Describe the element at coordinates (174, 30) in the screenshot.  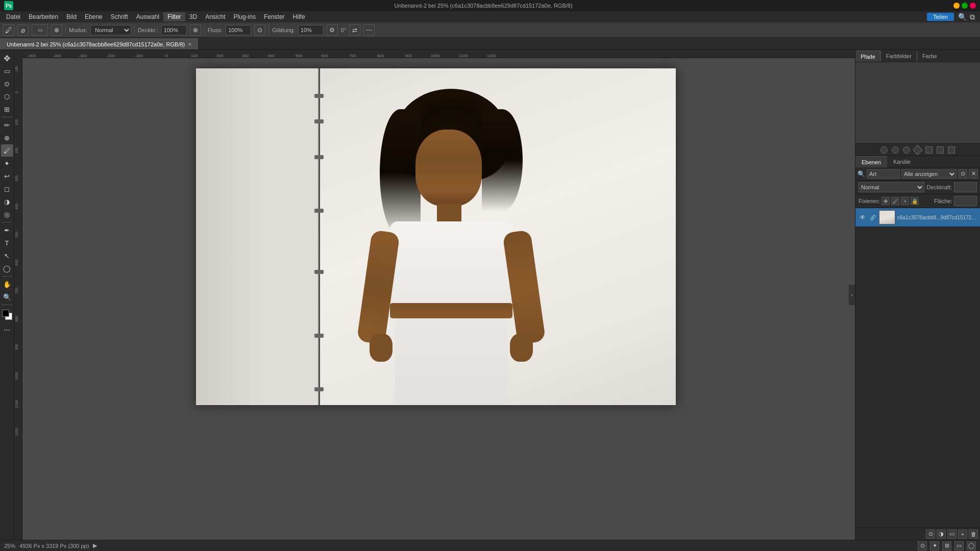
I see `opacity-input` at that location.